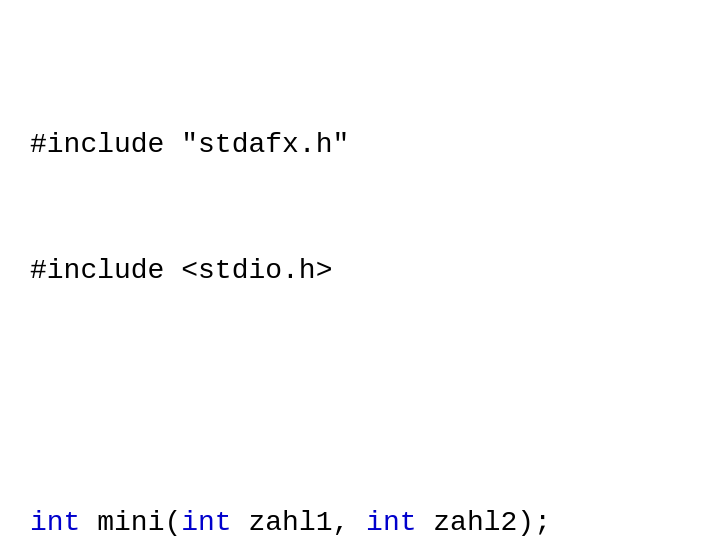 The width and height of the screenshot is (720, 540). What do you see at coordinates (190, 144) in the screenshot?
I see `include-text-1: #include "stdafx.h"` at bounding box center [190, 144].